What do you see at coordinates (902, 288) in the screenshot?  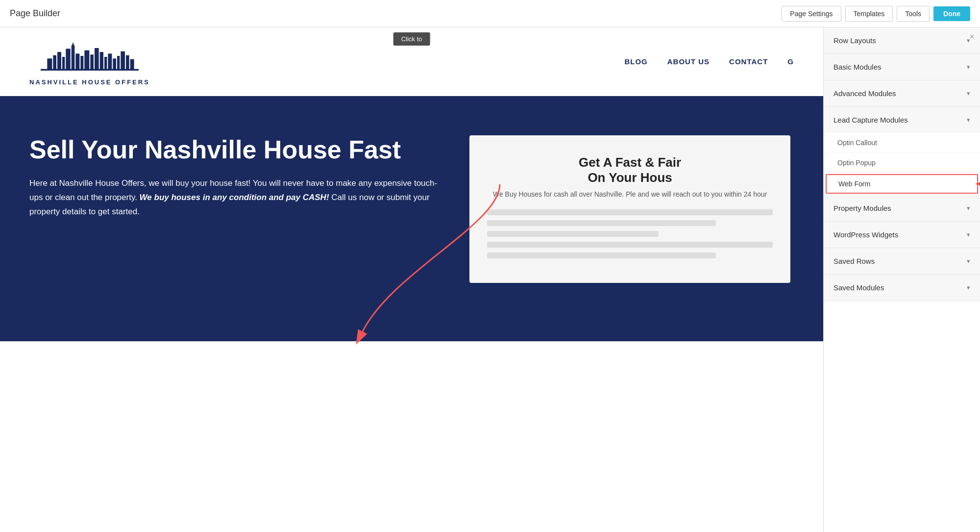 I see `section-saved-modules: Saved Modules ▾` at bounding box center [902, 288].